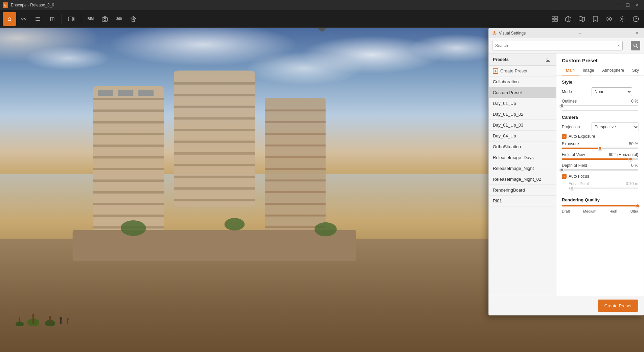  Describe the element at coordinates (9, 19) in the screenshot. I see `home-button: ⌂` at that location.